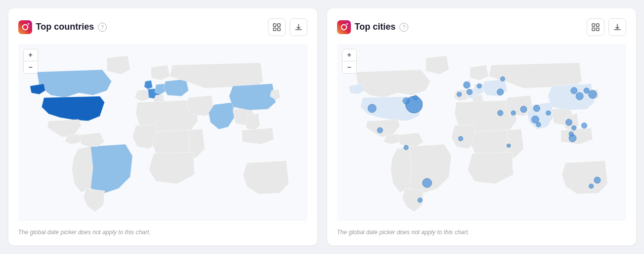 The width and height of the screenshot is (644, 254). I want to click on zoom-in-cities: +, so click(349, 55).